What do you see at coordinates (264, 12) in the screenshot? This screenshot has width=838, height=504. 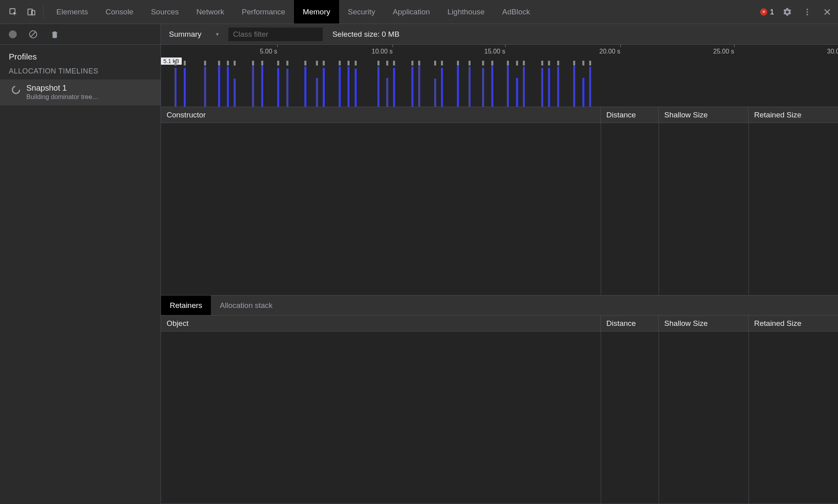 I see `tab-performance: Performance` at bounding box center [264, 12].